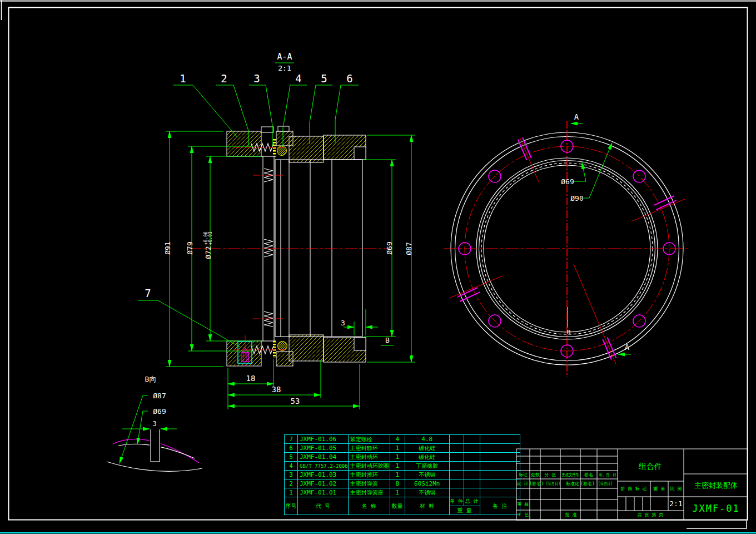  I want to click on dim-dia72-tolerances: +0.06+0.03, so click(208, 238).